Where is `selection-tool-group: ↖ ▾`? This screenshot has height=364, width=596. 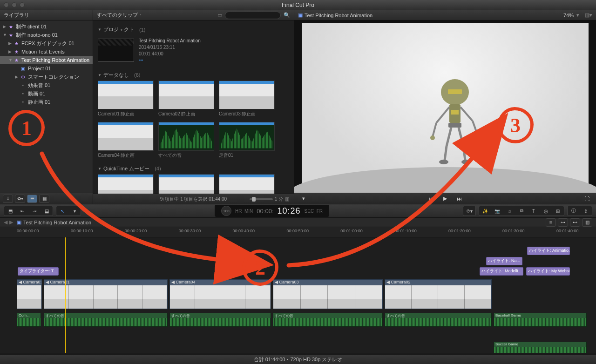
selection-tool-group: ↖ ▾ is located at coordinates (68, 211).